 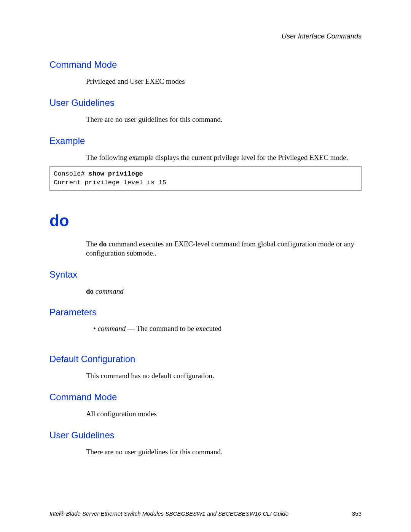 What do you see at coordinates (224, 158) in the screenshot?
I see `text-example-intro: The following example displays the curre…` at bounding box center [224, 158].